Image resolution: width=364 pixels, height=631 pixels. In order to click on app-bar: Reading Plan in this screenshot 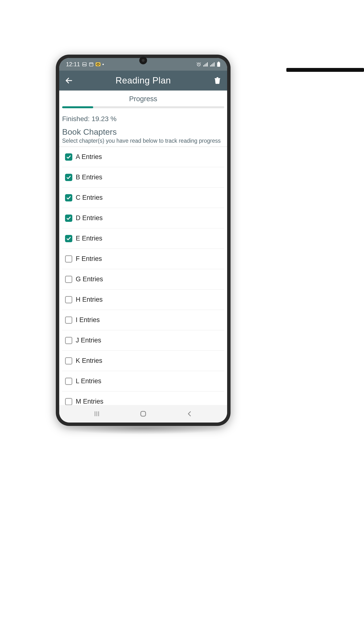, I will do `click(143, 80)`.